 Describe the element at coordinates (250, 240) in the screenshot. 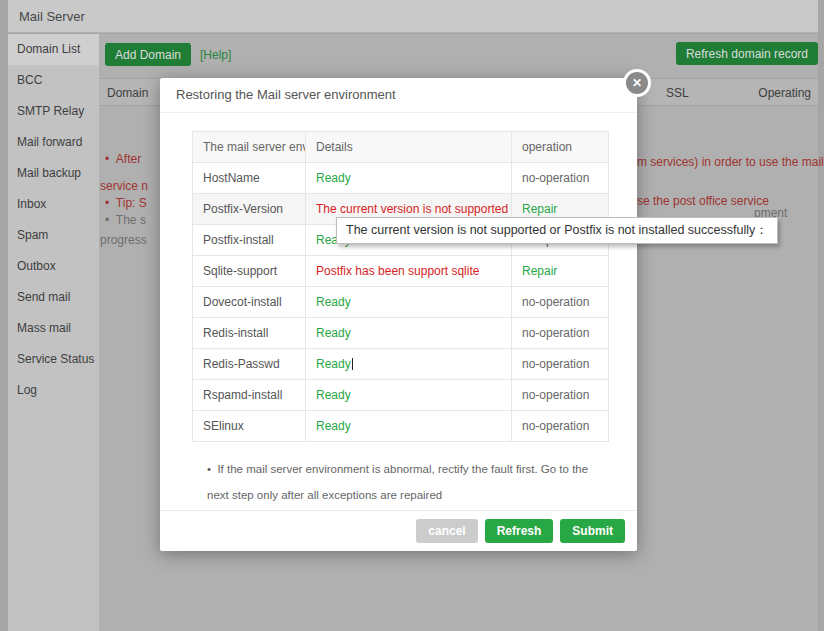

I see `env-name-cell: Postfix-install` at that location.